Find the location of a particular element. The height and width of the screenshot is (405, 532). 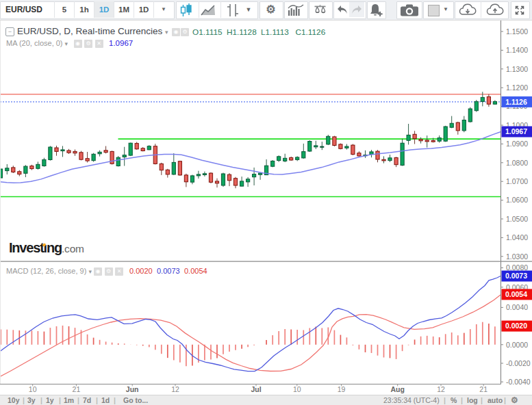

svg-text: 1.0600 is located at coordinates (517, 200).